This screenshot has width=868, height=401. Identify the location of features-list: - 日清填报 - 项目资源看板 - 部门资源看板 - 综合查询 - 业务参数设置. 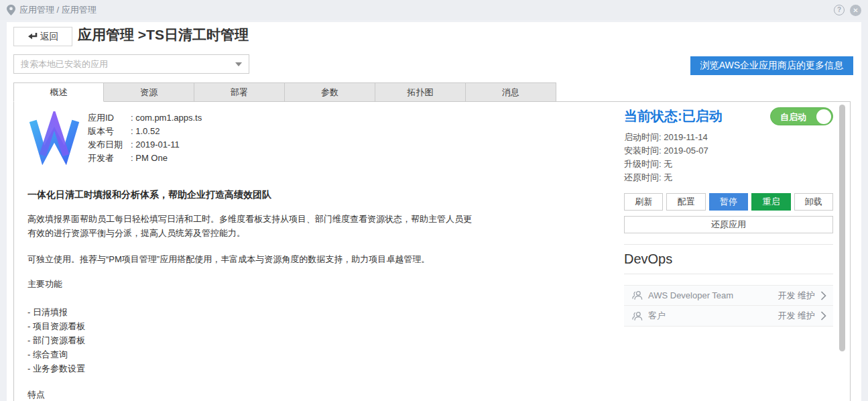
(259, 341).